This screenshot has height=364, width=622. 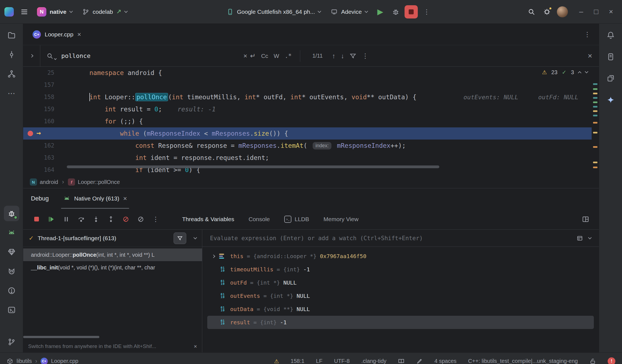 I want to click on tab-threads-variables: Threads & Variables, so click(x=208, y=219).